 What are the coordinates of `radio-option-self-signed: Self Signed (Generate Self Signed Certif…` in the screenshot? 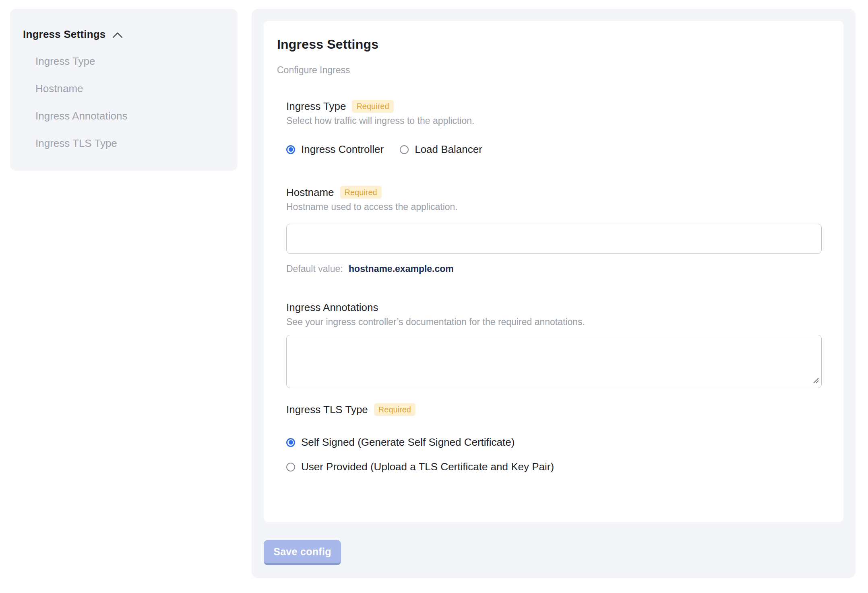 It's located at (554, 443).